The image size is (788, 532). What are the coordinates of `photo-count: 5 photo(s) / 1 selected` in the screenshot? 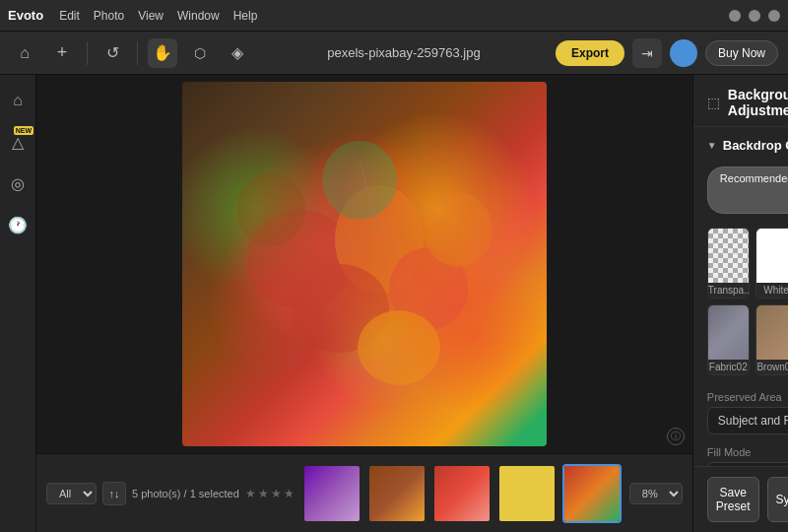 It's located at (185, 494).